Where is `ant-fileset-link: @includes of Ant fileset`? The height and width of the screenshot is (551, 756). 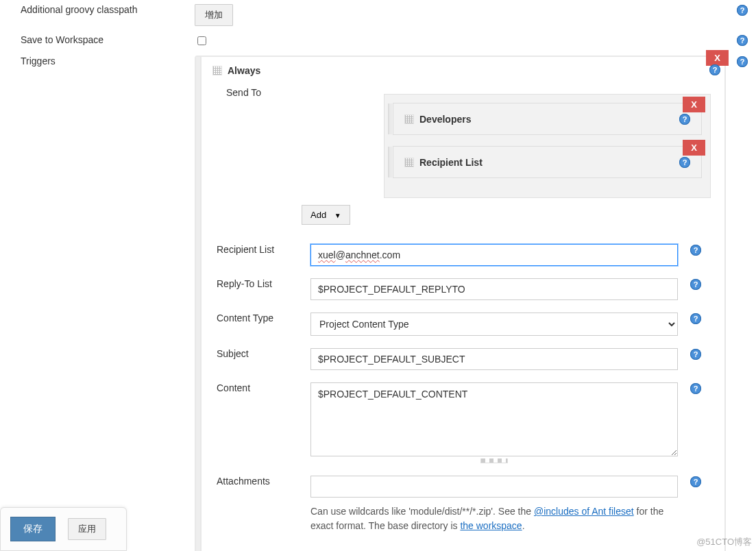
ant-fileset-link: @includes of Ant fileset is located at coordinates (584, 511).